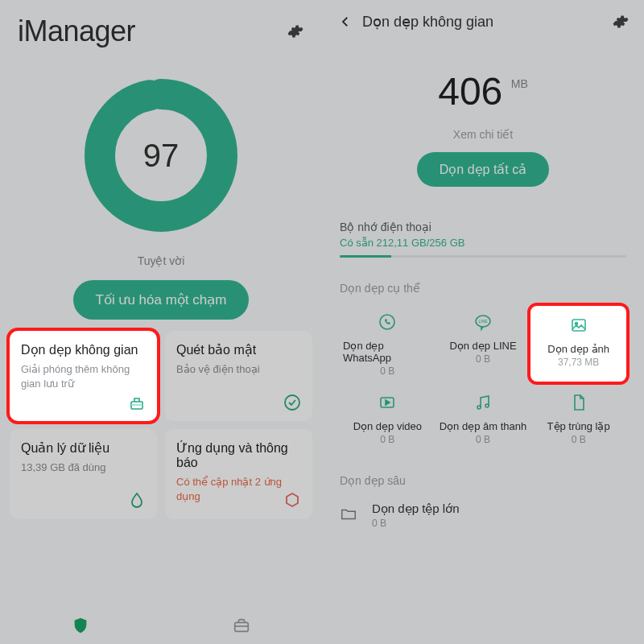  What do you see at coordinates (161, 625) in the screenshot?
I see `bottom-nav` at bounding box center [161, 625].